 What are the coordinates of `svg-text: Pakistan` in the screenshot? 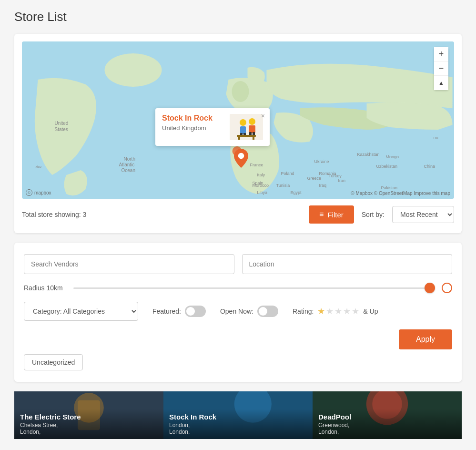 It's located at (390, 188).